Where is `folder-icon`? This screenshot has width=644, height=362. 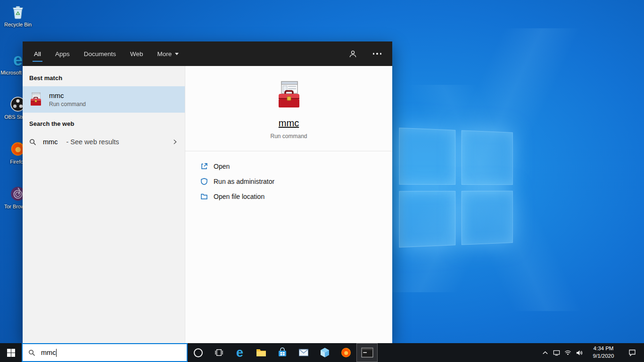 folder-icon is located at coordinates (204, 197).